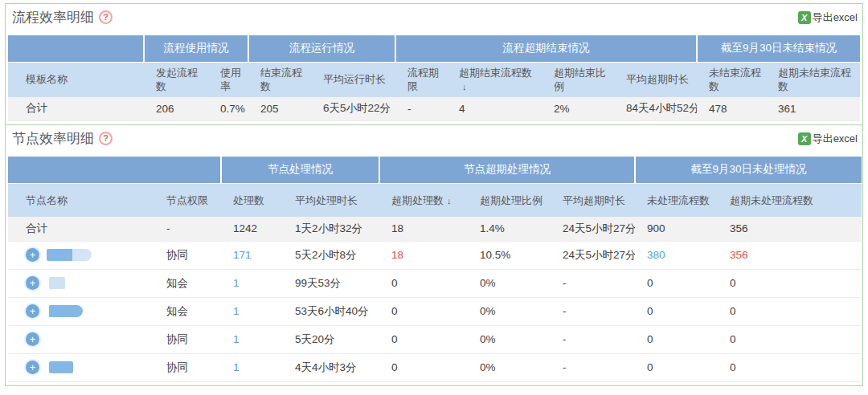  I want to click on cell: 53天6小时40分, so click(331, 312).